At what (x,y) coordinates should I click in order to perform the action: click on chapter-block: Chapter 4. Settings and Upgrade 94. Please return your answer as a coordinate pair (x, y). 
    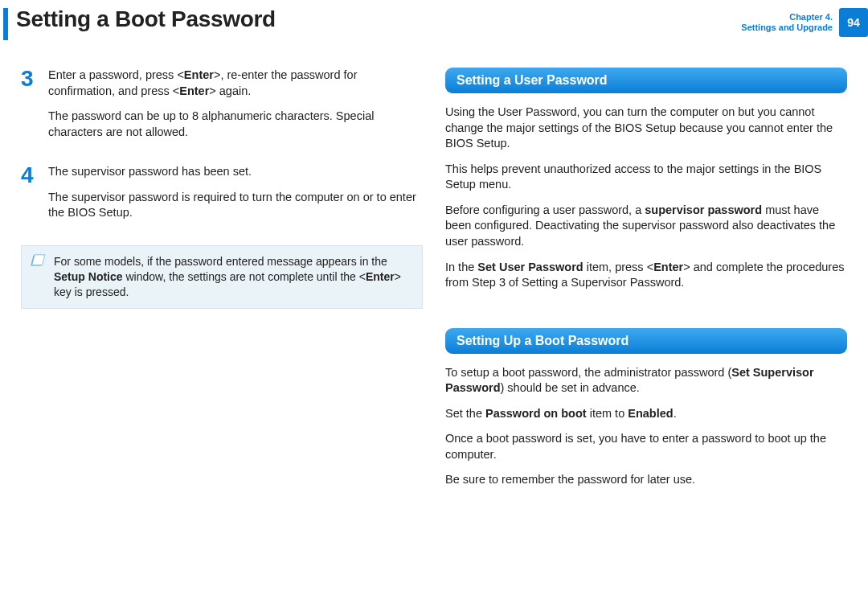
    Looking at the image, I should click on (805, 23).